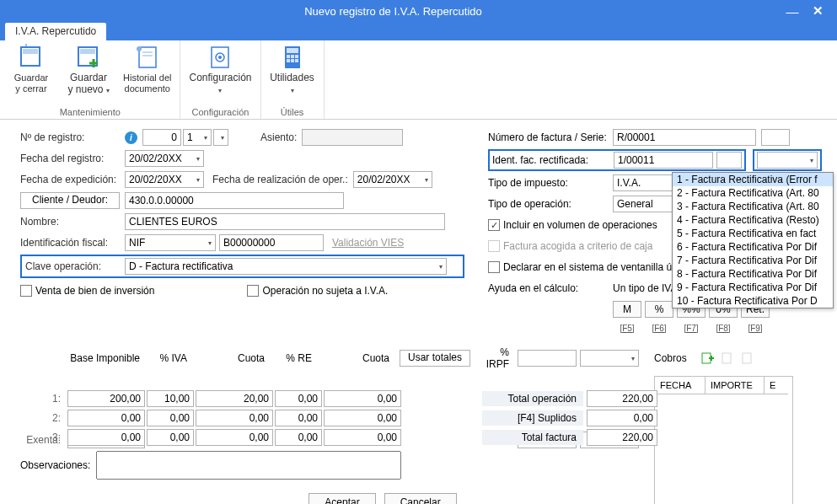 This screenshot has height=504, width=837. What do you see at coordinates (735, 386) in the screenshot?
I see `cobros-col-importe: IMPORTE` at bounding box center [735, 386].